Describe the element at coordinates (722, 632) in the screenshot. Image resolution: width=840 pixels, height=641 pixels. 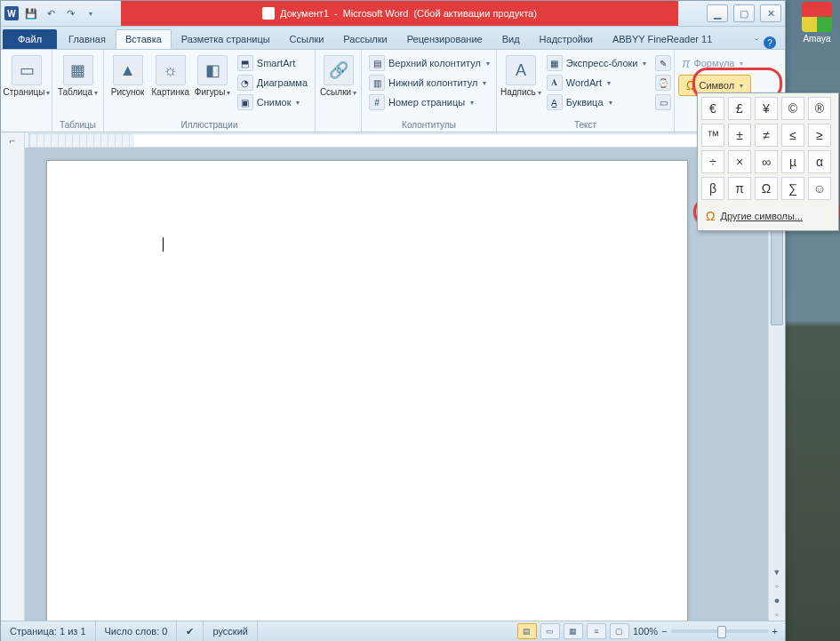
I see `zoom-knob` at that location.